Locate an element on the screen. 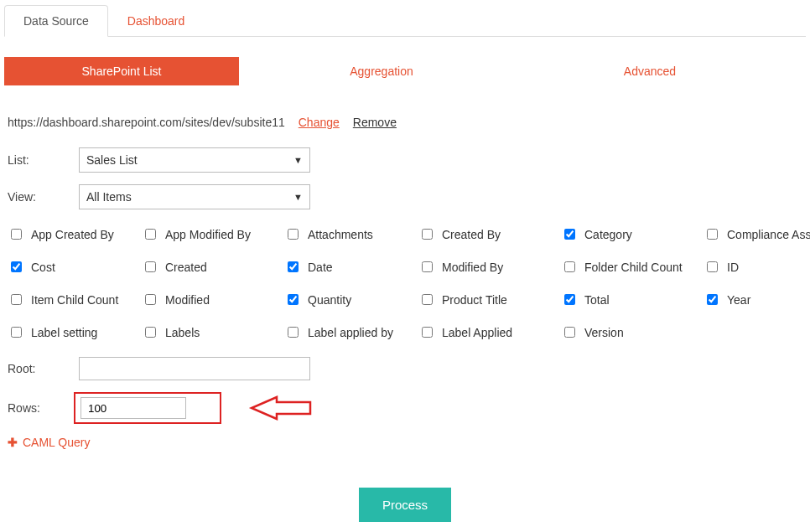 This screenshot has width=810, height=532. checkbox-label: Attachments is located at coordinates (340, 235).